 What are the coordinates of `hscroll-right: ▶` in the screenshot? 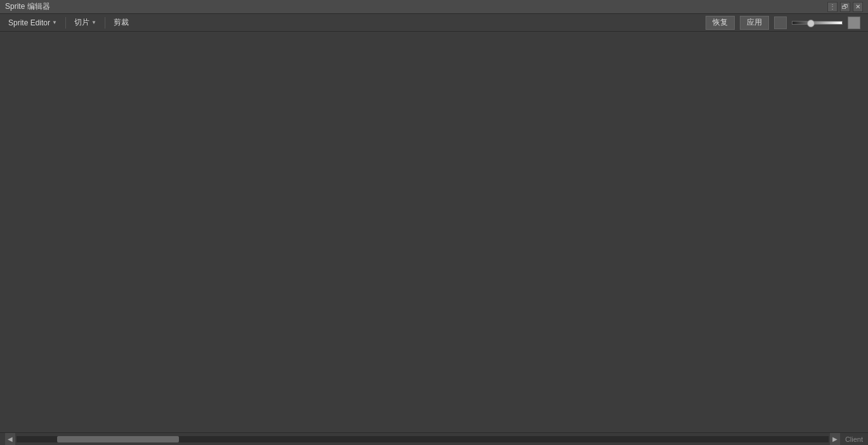 It's located at (835, 439).